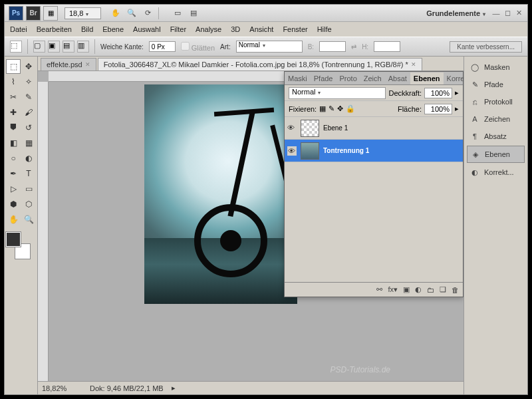 The image size is (532, 399). What do you see at coordinates (496, 136) in the screenshot?
I see `panel-paragraph: ¶Absatz` at bounding box center [496, 136].